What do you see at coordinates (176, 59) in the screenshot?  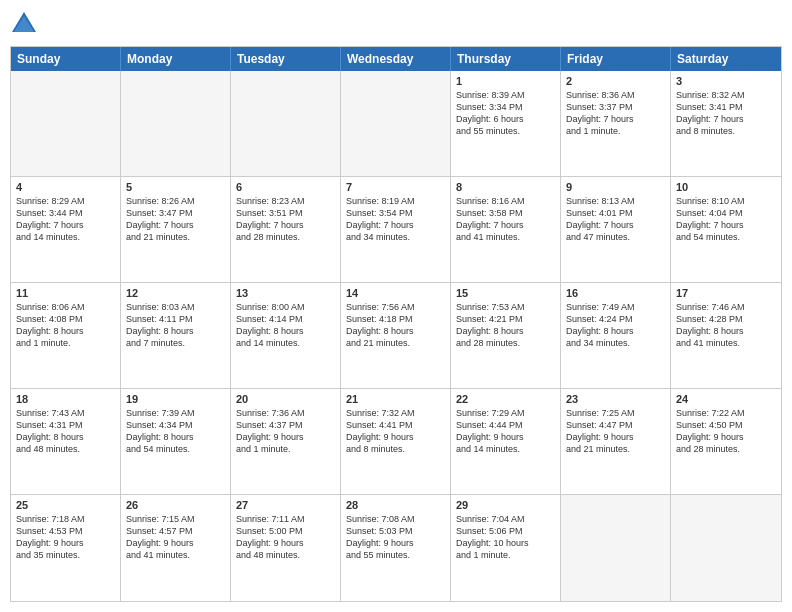 I see `day-header-monday: Monday` at bounding box center [176, 59].